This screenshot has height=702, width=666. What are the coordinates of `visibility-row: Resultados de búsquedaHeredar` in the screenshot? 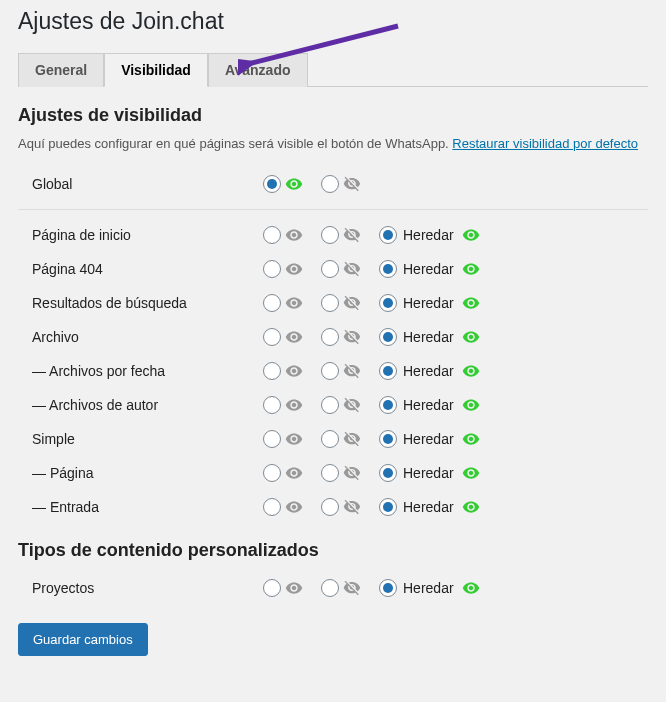 It's located at (333, 303).